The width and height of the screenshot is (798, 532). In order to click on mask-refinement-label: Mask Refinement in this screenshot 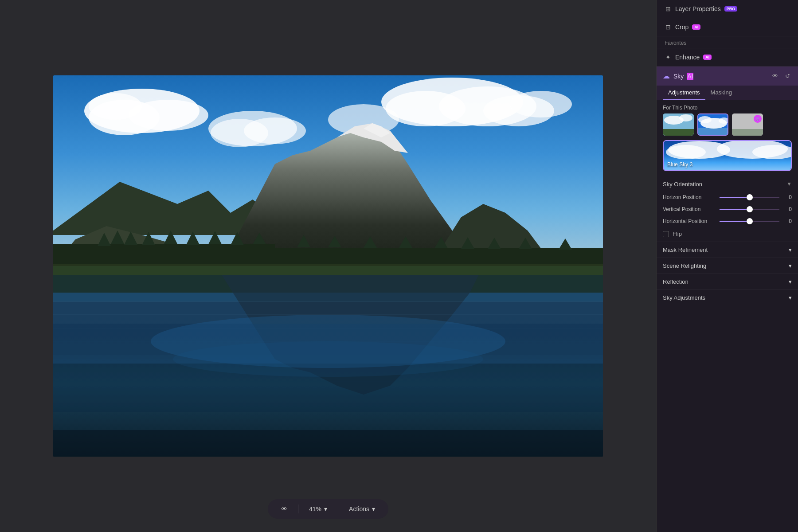, I will do `click(685, 250)`.